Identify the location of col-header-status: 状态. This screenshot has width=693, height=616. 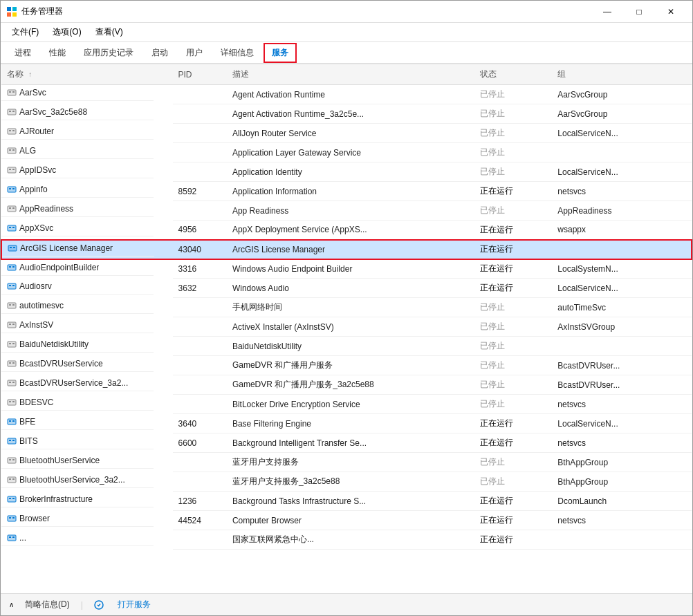
(513, 75).